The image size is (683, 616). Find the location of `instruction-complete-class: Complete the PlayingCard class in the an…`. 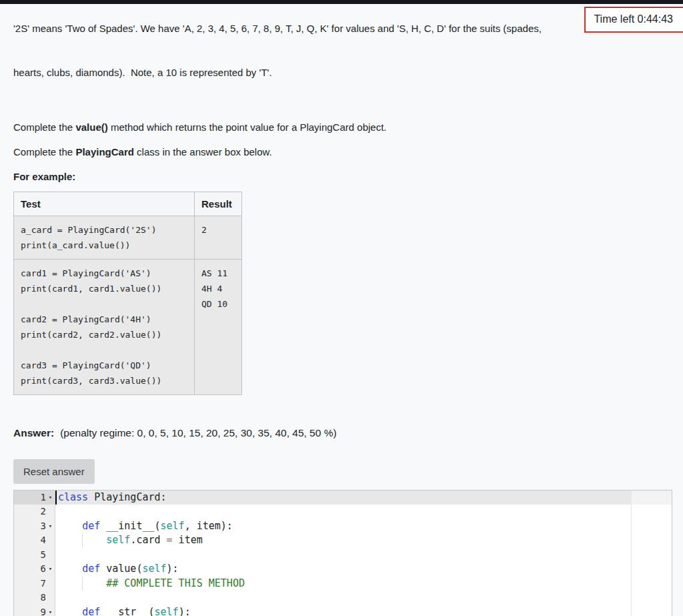

instruction-complete-class: Complete the PlayingCard class in the an… is located at coordinates (348, 152).